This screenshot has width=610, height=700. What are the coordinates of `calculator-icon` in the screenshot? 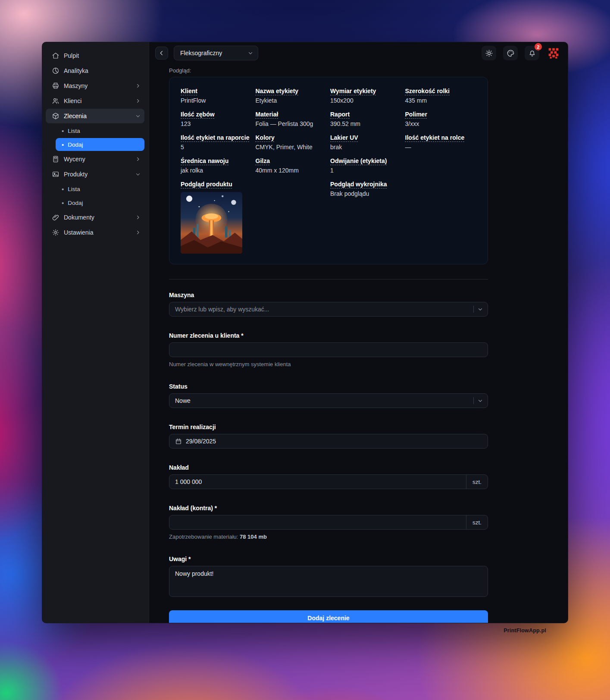 It's located at (56, 159).